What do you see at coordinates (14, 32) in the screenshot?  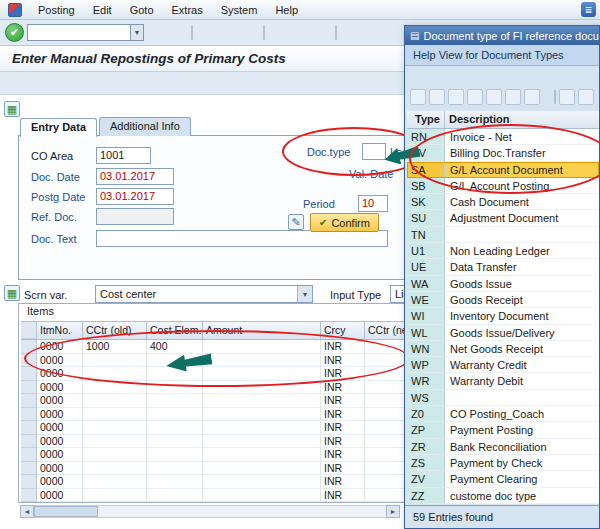 I see `enter-button: ✔` at bounding box center [14, 32].